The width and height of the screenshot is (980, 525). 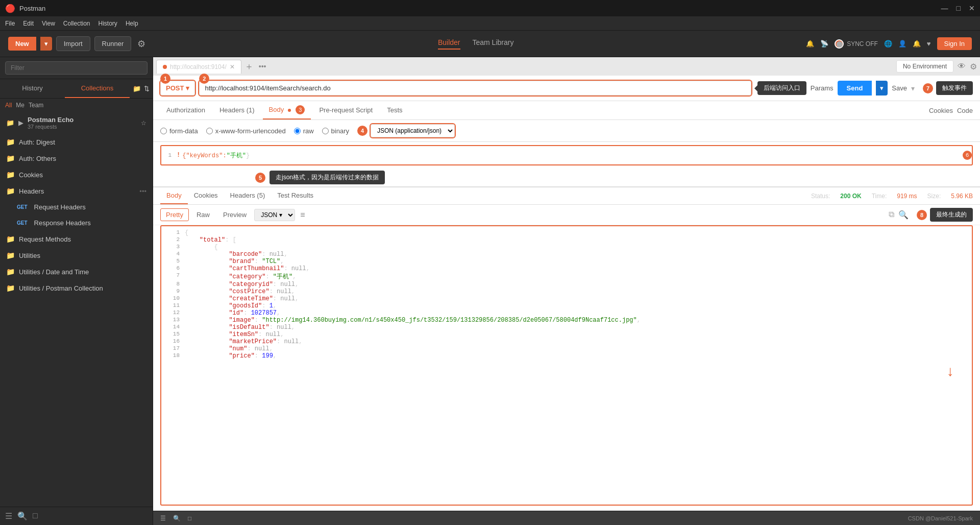 I want to click on collection-header: 📁 ▶ Postman Echo 37 requests ☆, so click(x=77, y=123).